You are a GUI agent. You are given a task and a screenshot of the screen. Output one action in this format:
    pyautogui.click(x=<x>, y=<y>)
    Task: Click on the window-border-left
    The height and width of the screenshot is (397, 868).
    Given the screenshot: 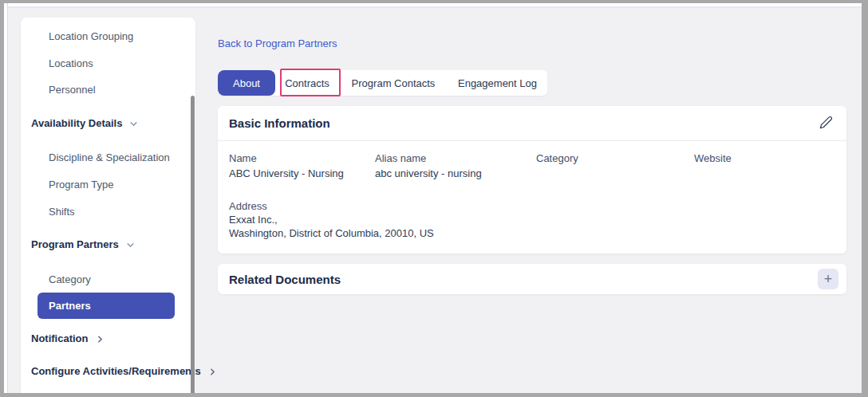 What is the action you would take?
    pyautogui.click(x=2, y=198)
    